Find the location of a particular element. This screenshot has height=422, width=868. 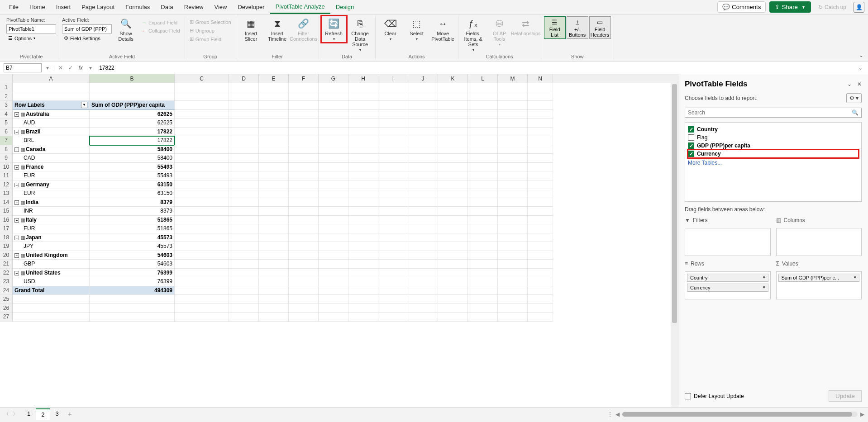

select-button: ⬚Select▾ is located at coordinates (417, 29).